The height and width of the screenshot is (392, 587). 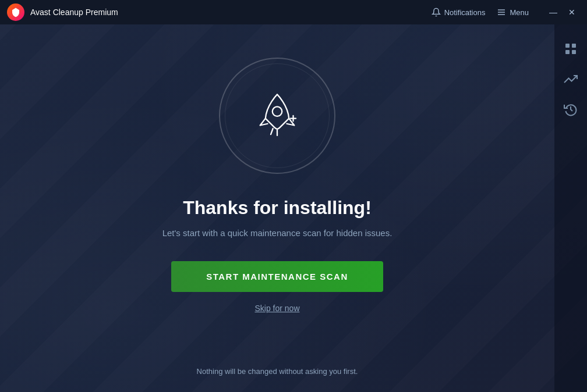 I want to click on window-controls: — ✕, so click(x=563, y=12).